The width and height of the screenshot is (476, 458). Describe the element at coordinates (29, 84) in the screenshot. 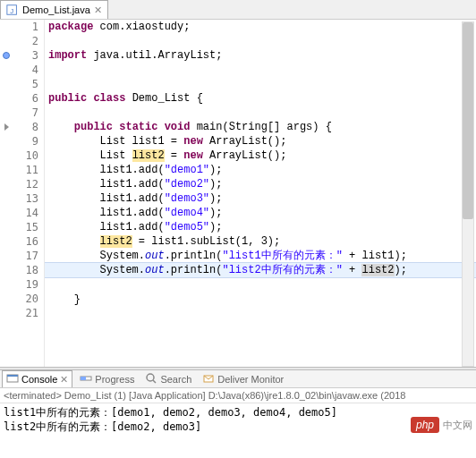

I see `line-number: 5` at that location.